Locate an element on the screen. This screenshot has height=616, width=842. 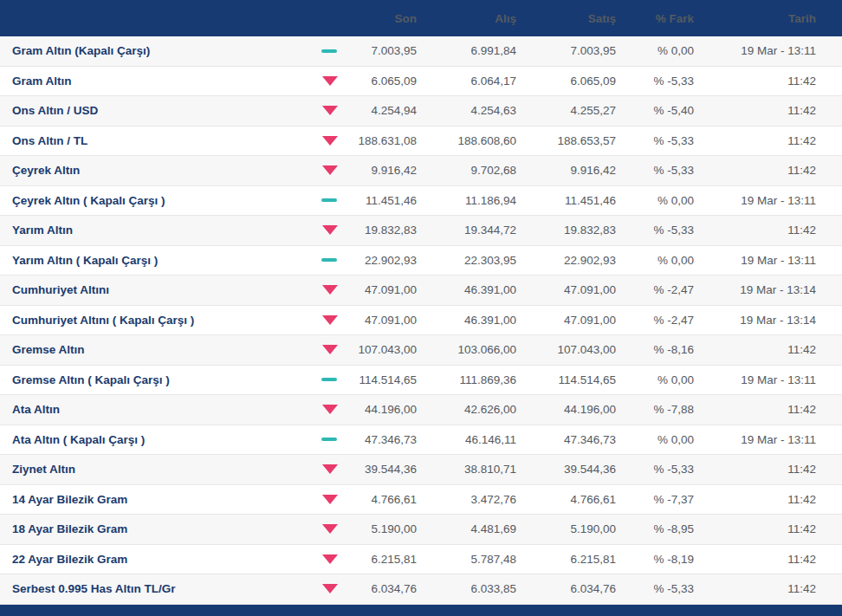
alis-value: 6.064,17 is located at coordinates (478, 81).